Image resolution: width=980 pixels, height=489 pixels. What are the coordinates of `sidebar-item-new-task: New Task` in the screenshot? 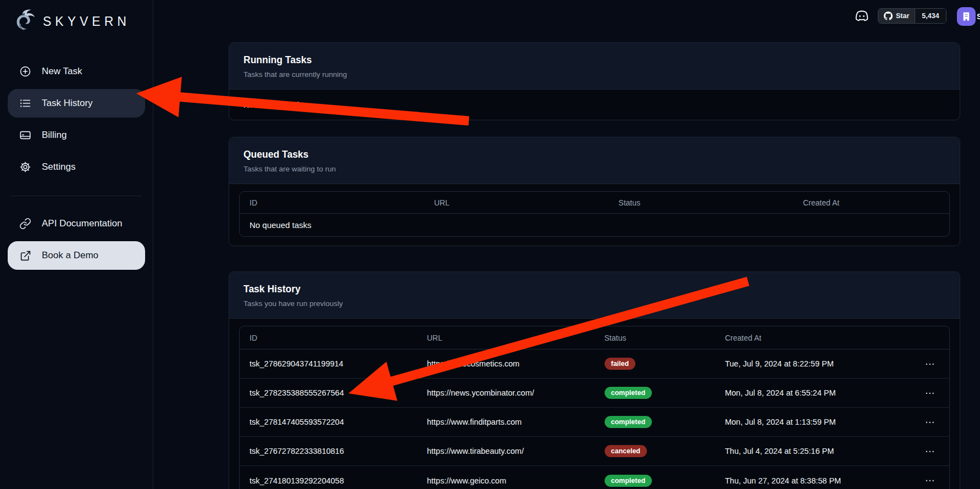 It's located at (76, 71).